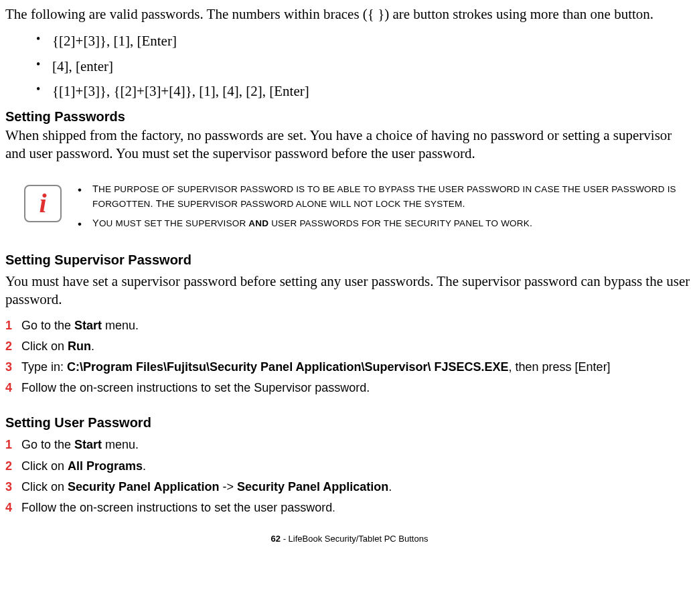  What do you see at coordinates (386, 209) in the screenshot?
I see `info-notes-list: THE PURPOSE OF SUPERVISOR PASSWORD IS TO…` at bounding box center [386, 209].